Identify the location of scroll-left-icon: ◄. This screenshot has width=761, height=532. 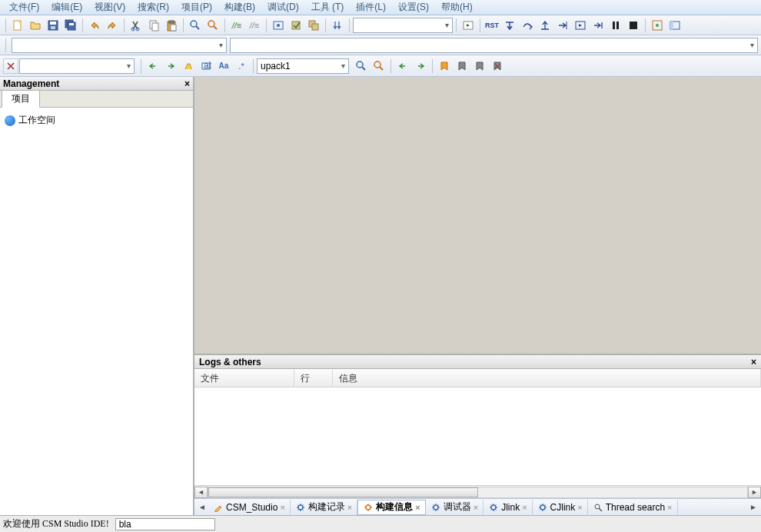
(201, 492).